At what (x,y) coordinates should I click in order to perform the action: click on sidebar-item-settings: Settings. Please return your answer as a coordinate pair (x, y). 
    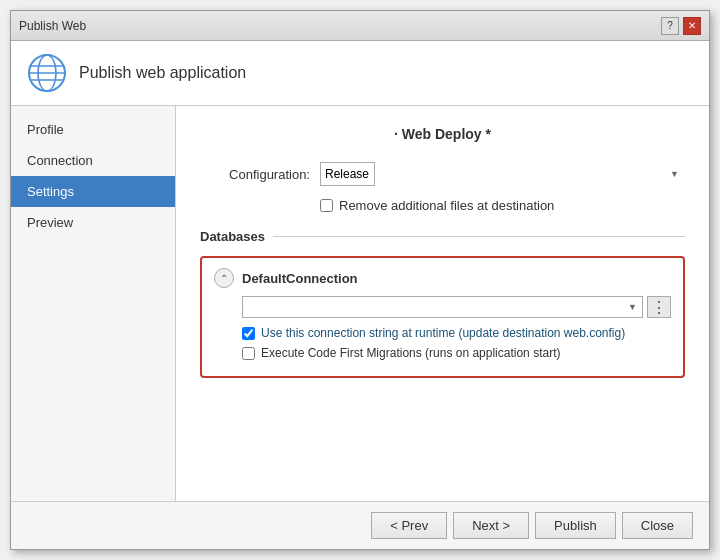
    Looking at the image, I should click on (93, 192).